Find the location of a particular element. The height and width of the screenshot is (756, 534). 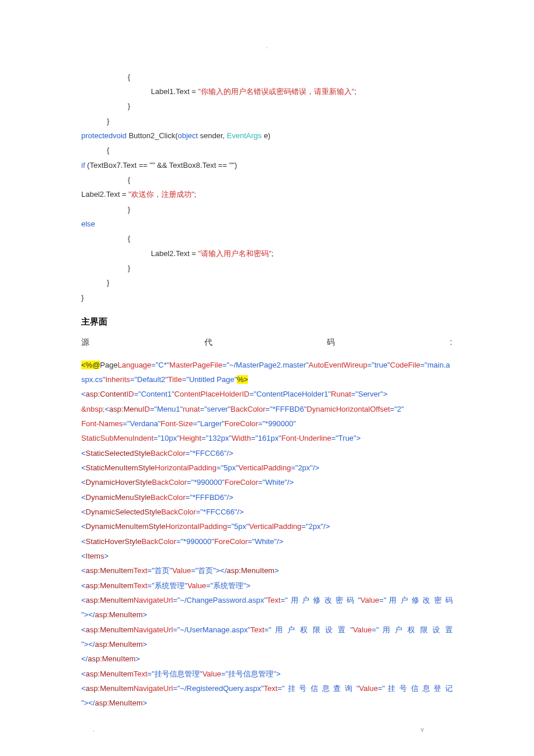

txt: Label2.Text = is located at coordinates (104, 194).